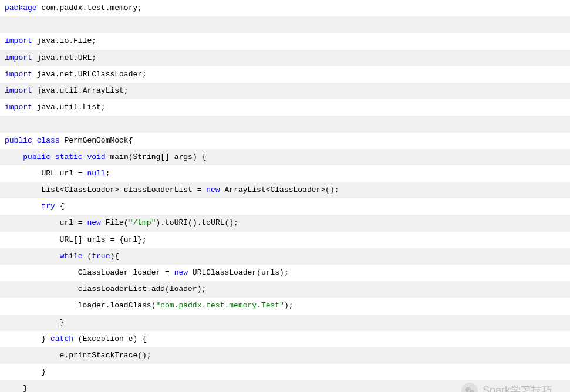 The width and height of the screenshot is (570, 392). Describe the element at coordinates (285, 58) in the screenshot. I see `code-line: import java.net.URL;` at that location.